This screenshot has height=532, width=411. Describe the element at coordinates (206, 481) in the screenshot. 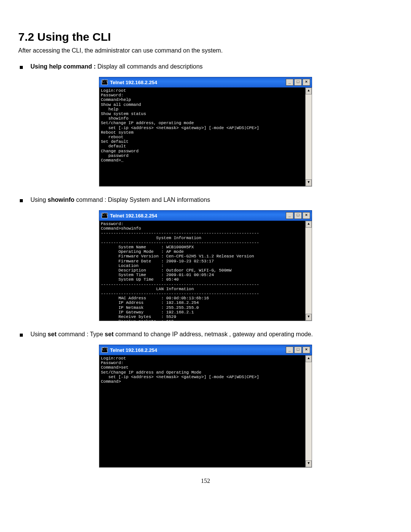

I see `page-number: 152` at that location.